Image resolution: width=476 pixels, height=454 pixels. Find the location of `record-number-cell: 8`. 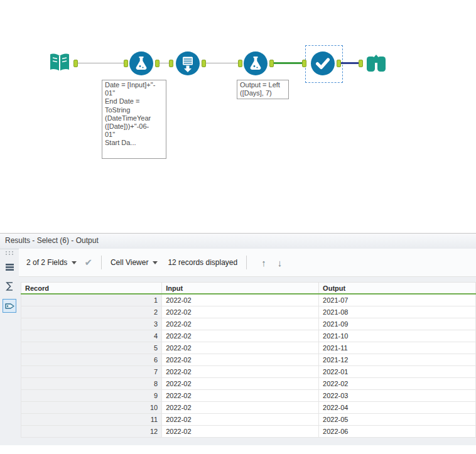

record-number-cell: 8 is located at coordinates (92, 384).